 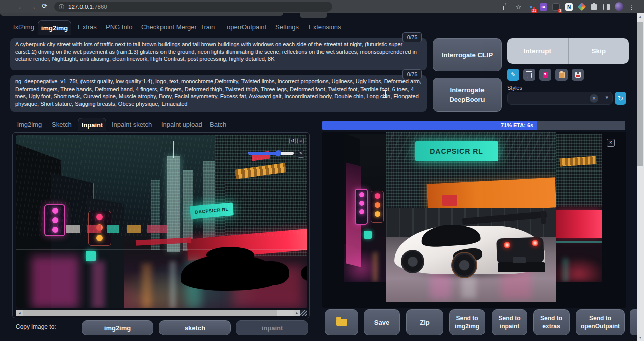 I want to click on tab-png-info: PNG Info, so click(x=119, y=27).